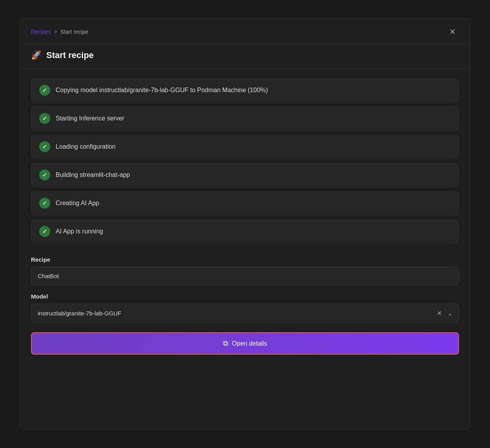 The width and height of the screenshot is (490, 448). I want to click on step-check-inference-server, so click(45, 118).